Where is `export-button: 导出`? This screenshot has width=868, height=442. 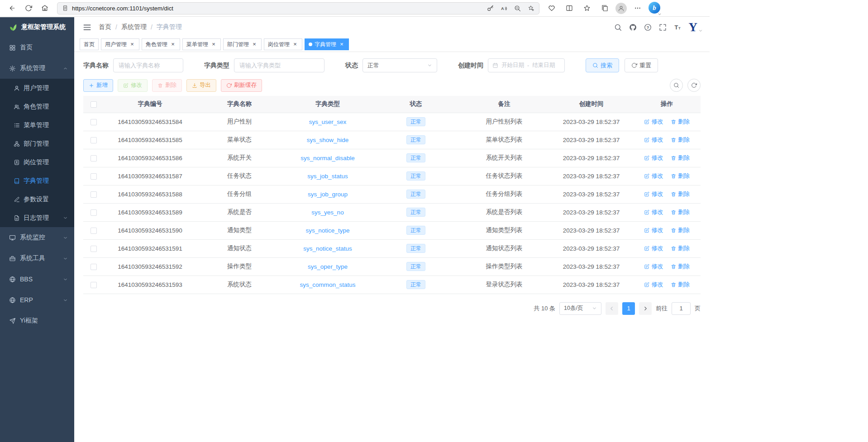
export-button: 导出 is located at coordinates (201, 86).